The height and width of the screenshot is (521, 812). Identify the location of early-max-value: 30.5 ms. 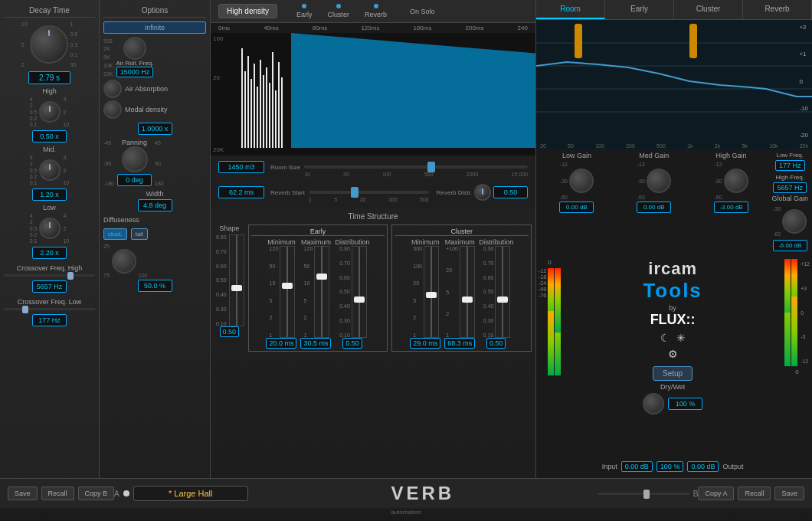
(316, 343).